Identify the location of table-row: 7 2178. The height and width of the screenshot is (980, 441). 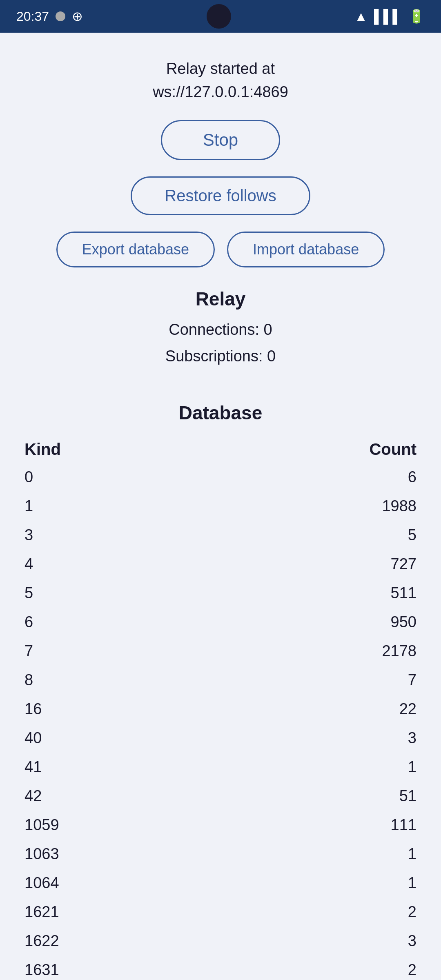
(220, 651).